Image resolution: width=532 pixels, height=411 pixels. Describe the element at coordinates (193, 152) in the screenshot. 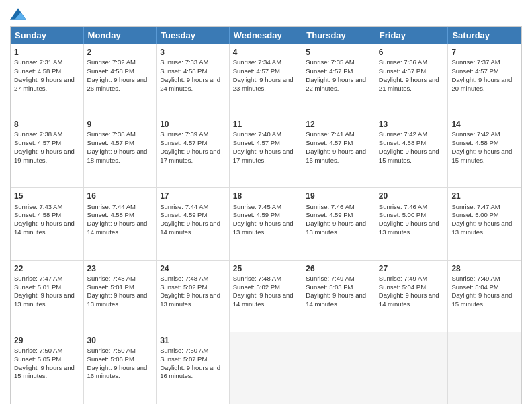

I see `cal-cell-10: 10Sunrise: 7:39 AMSunset: 4:57 PMDayligh…` at that location.